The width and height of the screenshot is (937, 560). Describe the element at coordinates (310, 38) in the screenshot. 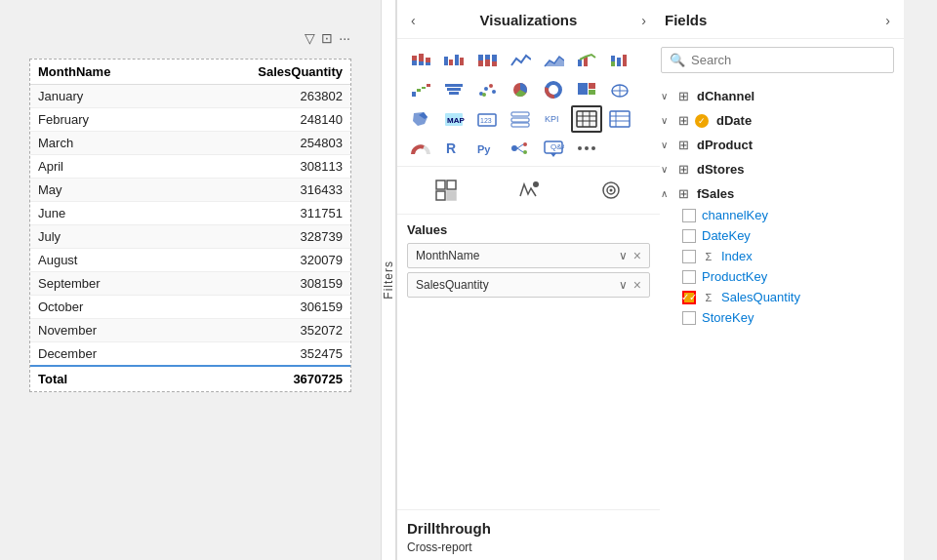

I see `filter-icon: ▽` at that location.